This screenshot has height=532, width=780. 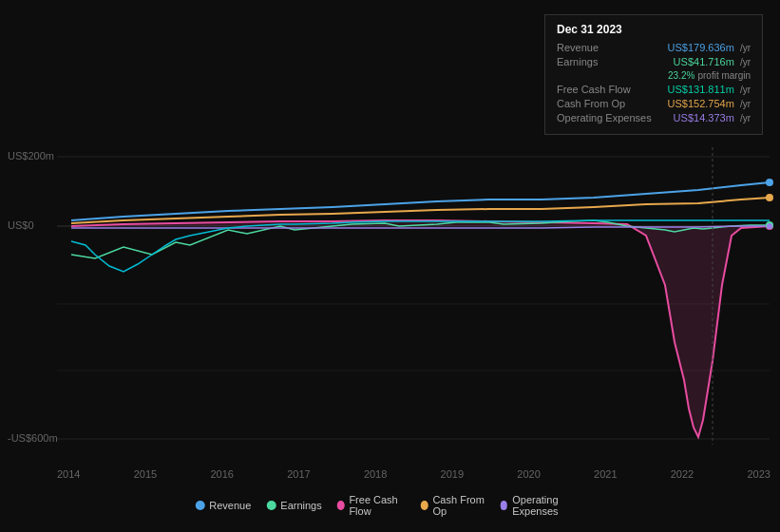 I want to click on tooltip-label-cashfromop: Cash From Op, so click(x=591, y=104).